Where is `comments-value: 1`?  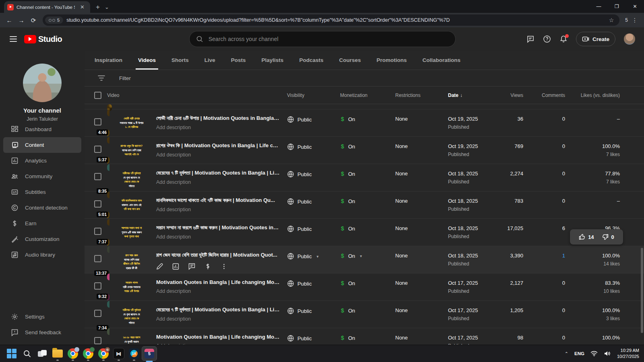
comments-value: 1 is located at coordinates (544, 253).